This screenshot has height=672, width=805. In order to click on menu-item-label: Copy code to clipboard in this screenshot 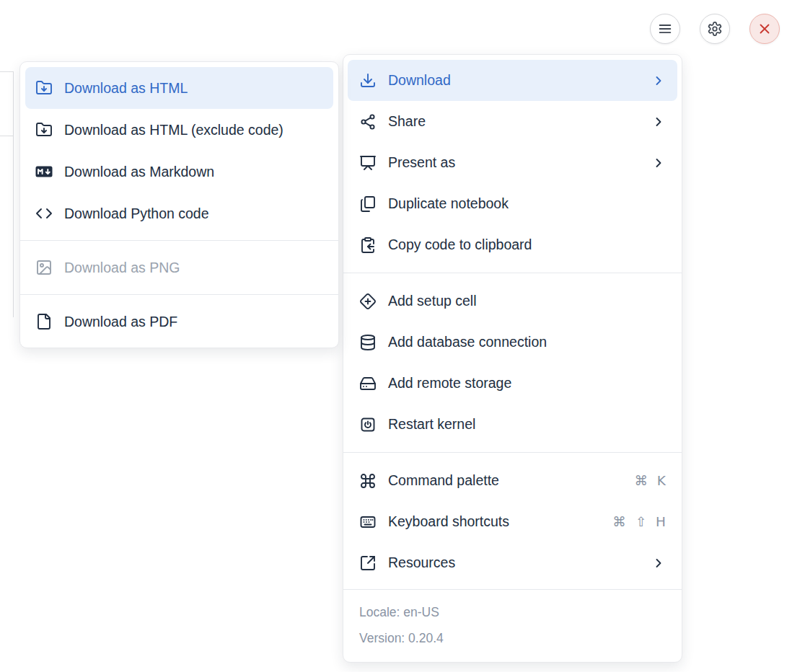, I will do `click(527, 245)`.